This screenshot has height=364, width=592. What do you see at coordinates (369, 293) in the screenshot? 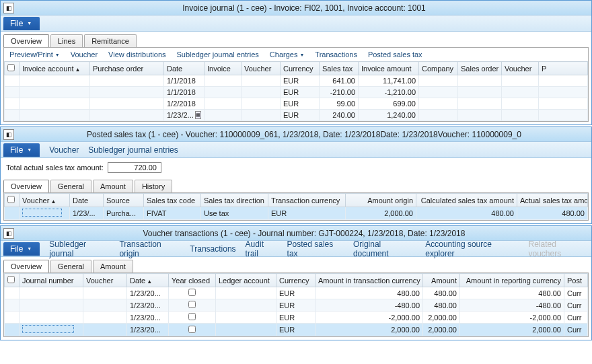
I see `cell-amount-trans-currency: 480.00` at bounding box center [369, 293].